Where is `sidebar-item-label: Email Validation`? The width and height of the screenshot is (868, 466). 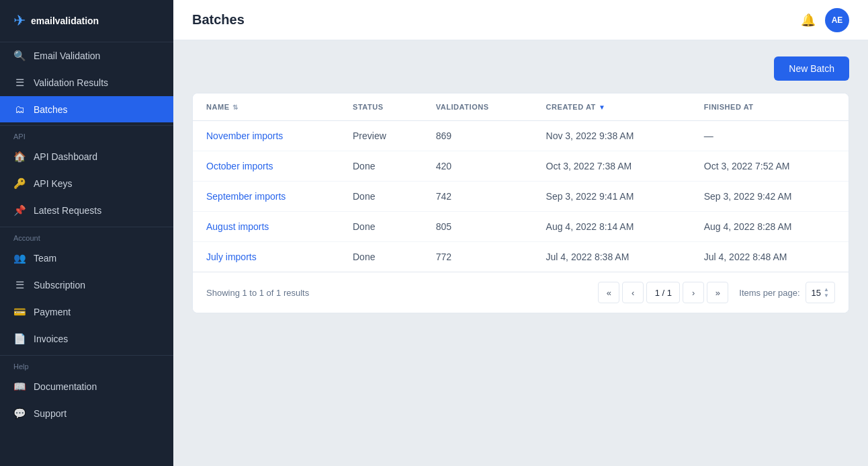
sidebar-item-label: Email Validation is located at coordinates (67, 56).